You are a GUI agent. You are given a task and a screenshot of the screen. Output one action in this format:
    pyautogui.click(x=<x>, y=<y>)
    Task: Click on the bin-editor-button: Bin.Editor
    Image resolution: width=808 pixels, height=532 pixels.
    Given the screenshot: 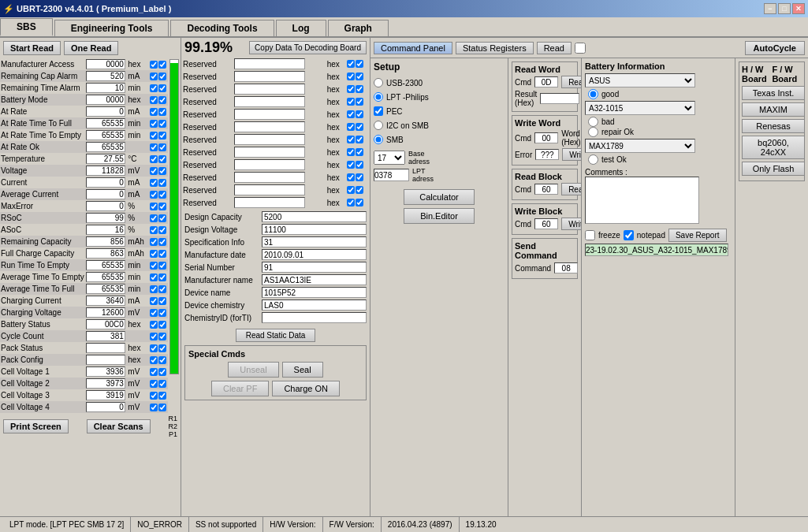 What is the action you would take?
    pyautogui.click(x=439, y=216)
    